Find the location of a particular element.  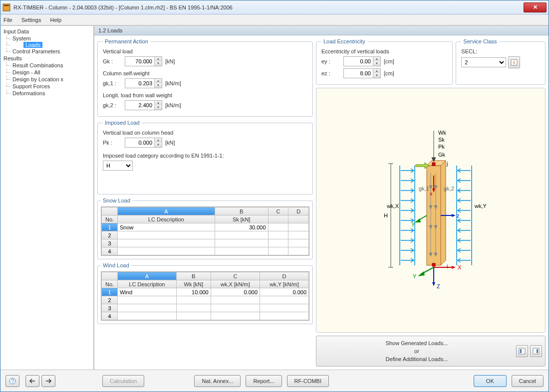

rf-combi-button: RF-COMBI is located at coordinates (308, 381).